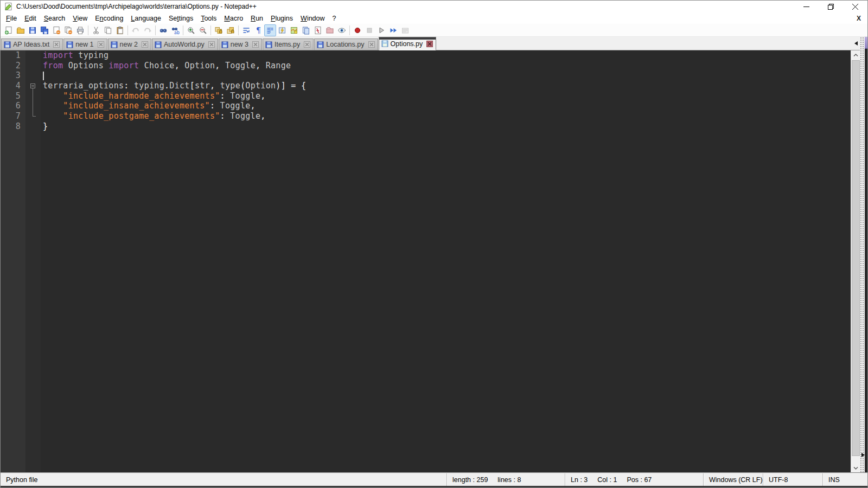  Describe the element at coordinates (130, 44) in the screenshot. I see `tab-new-2: new 2` at that location.